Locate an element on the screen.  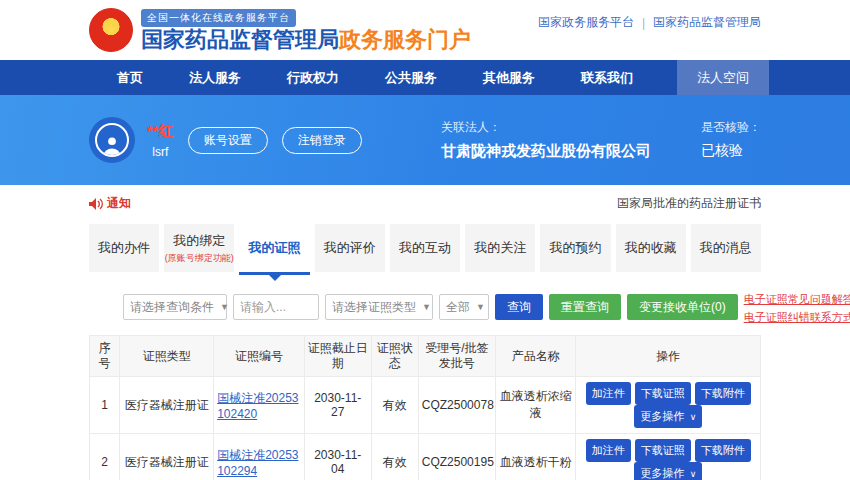
cell-index: 2 is located at coordinates (105, 457).